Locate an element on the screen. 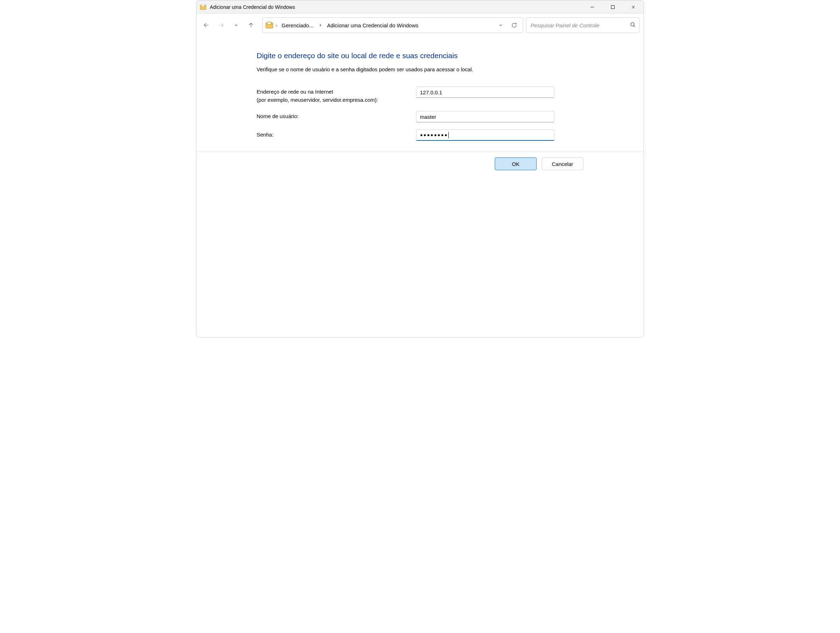 This screenshot has height=633, width=840. dialog-footer: OK Cancelar is located at coordinates (420, 164).